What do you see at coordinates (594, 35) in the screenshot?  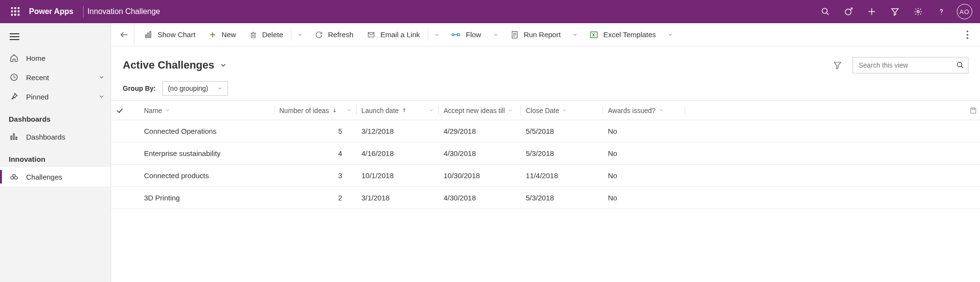 I see `excel-icon` at bounding box center [594, 35].